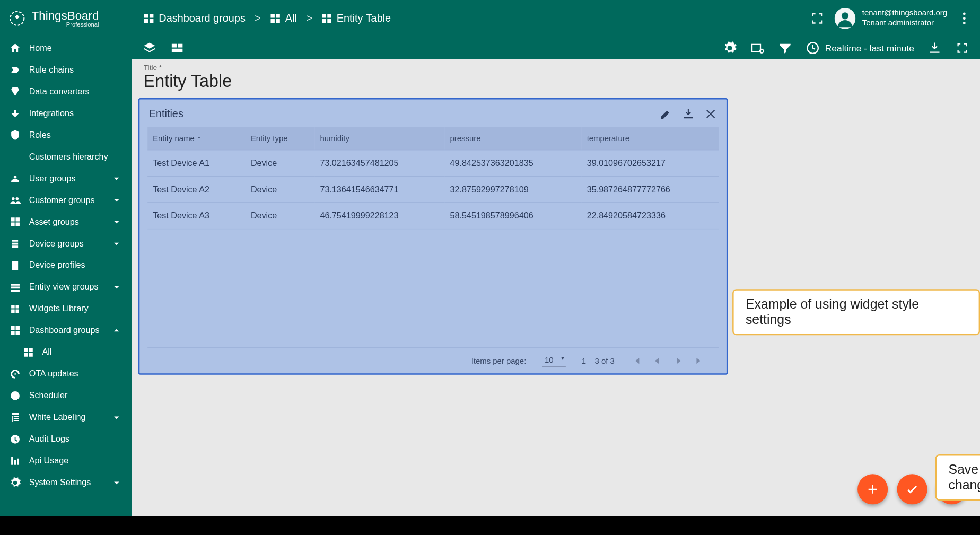 Image resolution: width=980 pixels, height=535 pixels. What do you see at coordinates (199, 138) in the screenshot?
I see `sort-arrow-icon: ↑` at bounding box center [199, 138].